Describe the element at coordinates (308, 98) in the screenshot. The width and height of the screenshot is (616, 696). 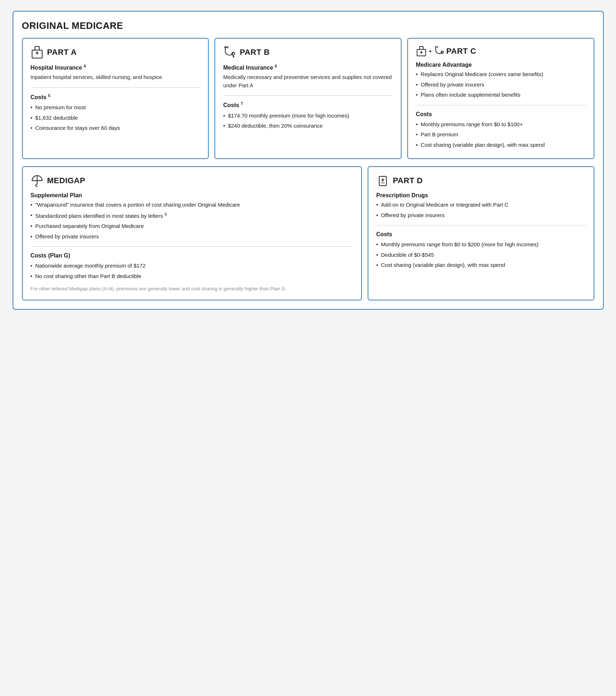
I see `part-b-card: PART B Medical Insurance 6 Medically nec…` at that location.